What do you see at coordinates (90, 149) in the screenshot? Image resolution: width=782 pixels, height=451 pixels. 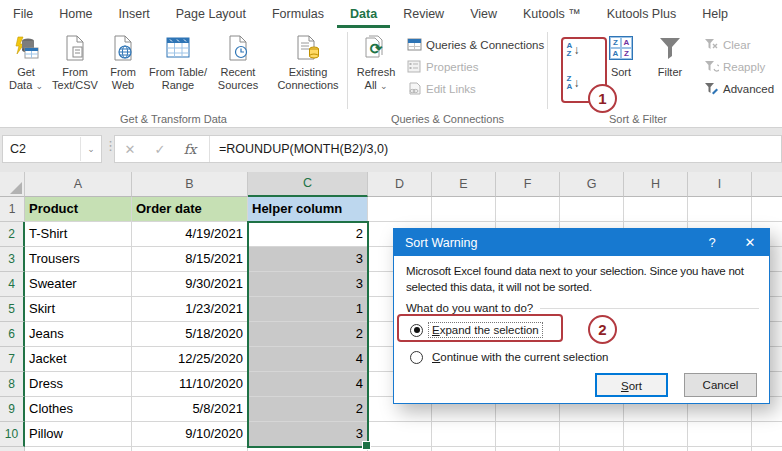 I see `name-box-dropdown-icon: ⌄` at bounding box center [90, 149].